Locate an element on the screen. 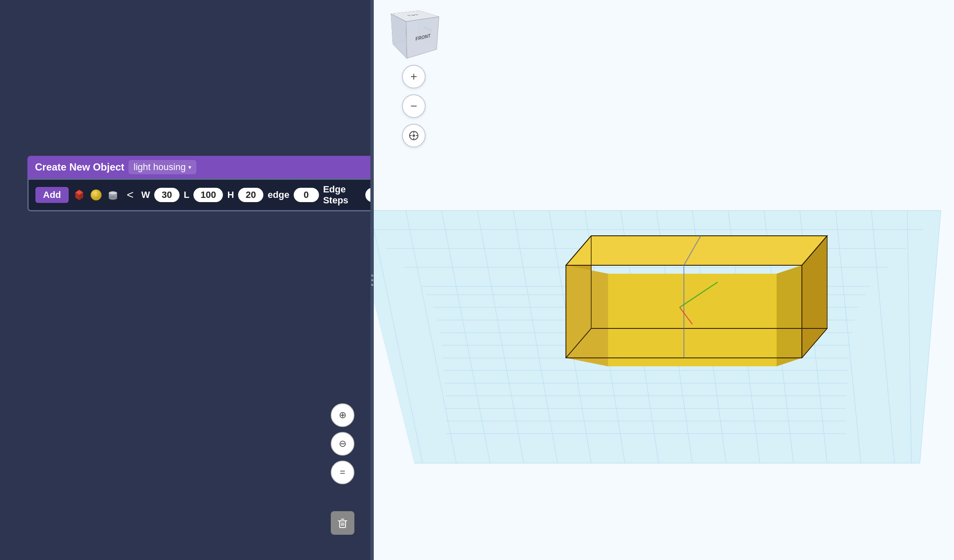  zoom-equal-icon-left: = is located at coordinates (343, 472).